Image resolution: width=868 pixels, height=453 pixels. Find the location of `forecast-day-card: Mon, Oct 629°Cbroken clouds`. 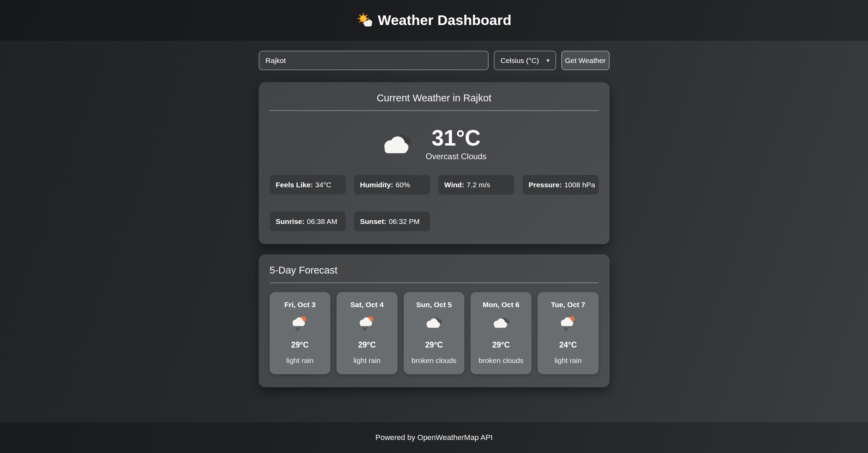

forecast-day-card: Mon, Oct 629°Cbroken clouds is located at coordinates (501, 333).